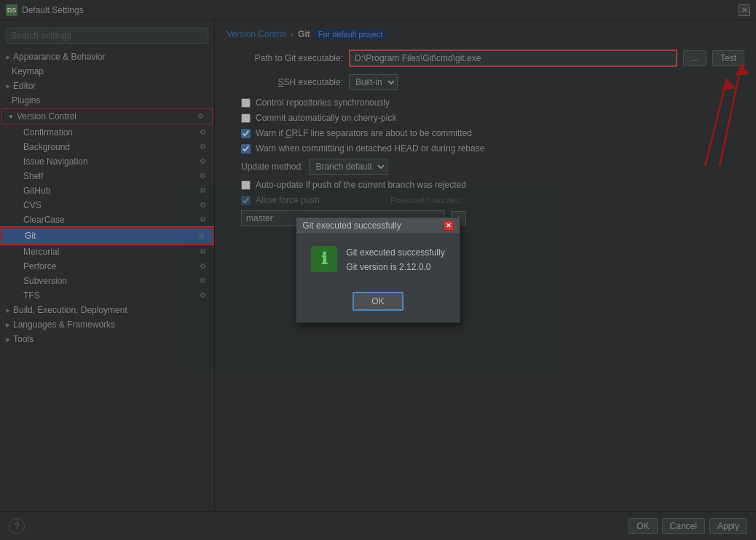 The image size is (756, 540). What do you see at coordinates (377, 304) in the screenshot?
I see `modal-footer: OK` at bounding box center [377, 304].